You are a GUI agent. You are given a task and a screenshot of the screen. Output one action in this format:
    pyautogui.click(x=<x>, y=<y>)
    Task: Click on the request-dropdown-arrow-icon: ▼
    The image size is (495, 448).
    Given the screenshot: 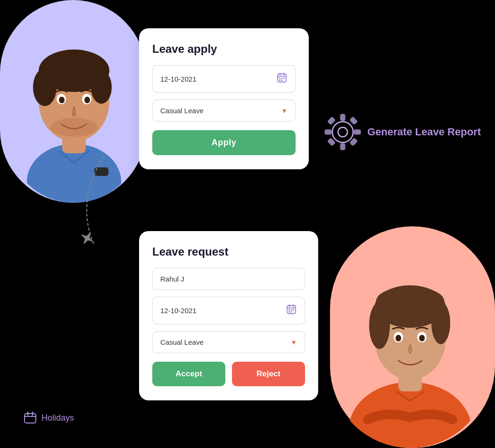 What is the action you would take?
    pyautogui.click(x=294, y=342)
    